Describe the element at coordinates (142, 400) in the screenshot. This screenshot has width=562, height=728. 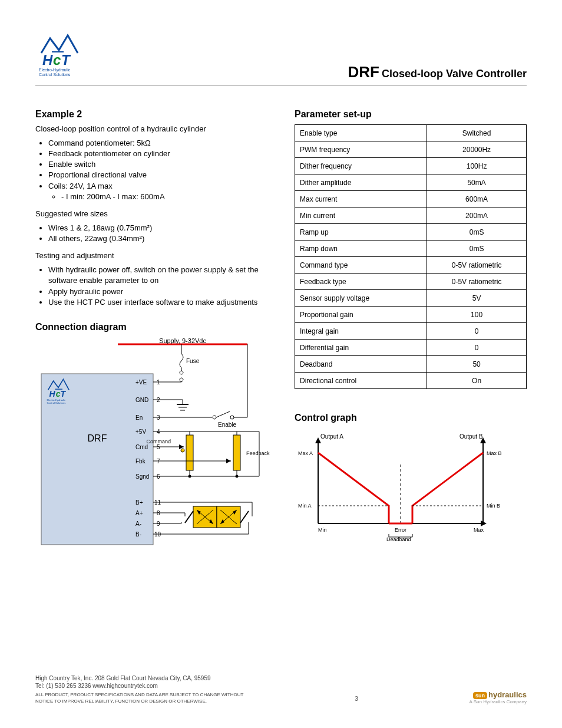
I see `svg-text: GND` at that location.